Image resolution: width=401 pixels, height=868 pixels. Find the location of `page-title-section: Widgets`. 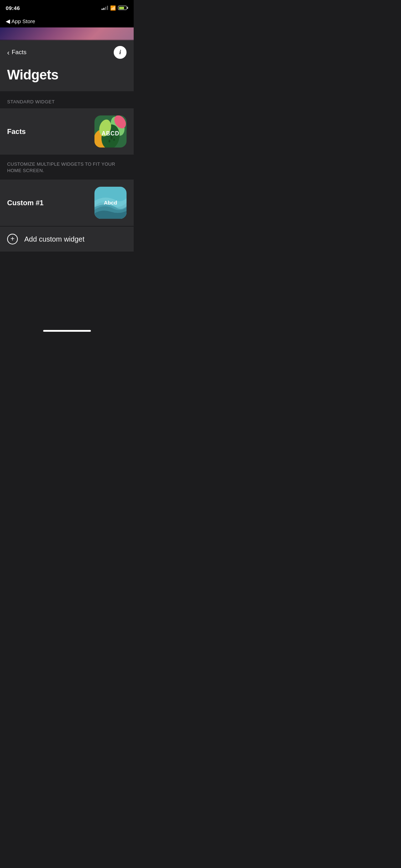

page-title-section: Widgets is located at coordinates (67, 78).